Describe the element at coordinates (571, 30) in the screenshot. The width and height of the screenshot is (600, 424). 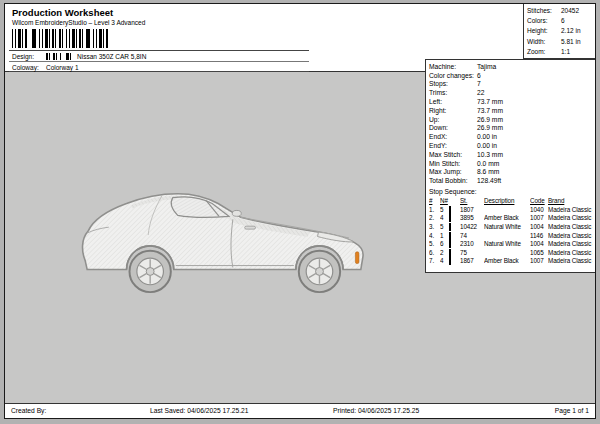
I see `summary-value: 2.12 in` at that location.